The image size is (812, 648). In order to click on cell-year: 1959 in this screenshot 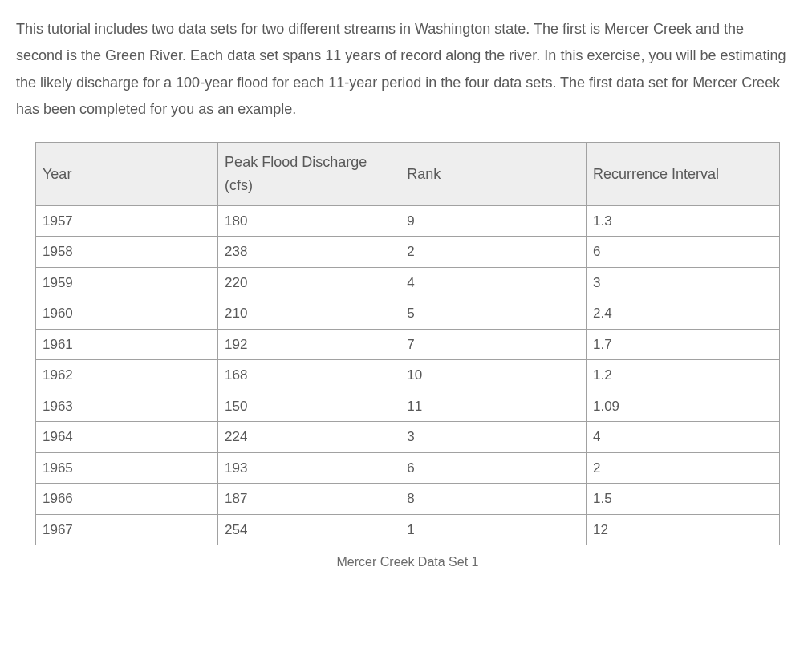, I will do `click(127, 282)`.